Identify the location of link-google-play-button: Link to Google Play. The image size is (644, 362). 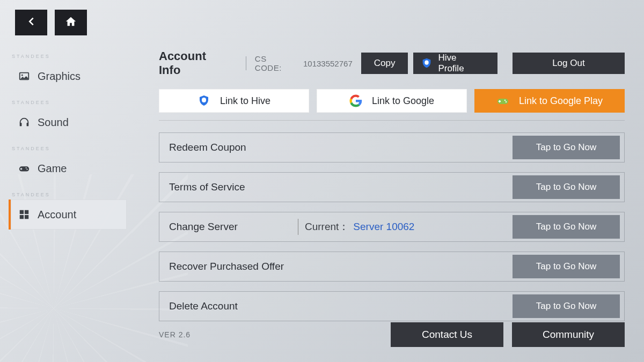
(550, 101).